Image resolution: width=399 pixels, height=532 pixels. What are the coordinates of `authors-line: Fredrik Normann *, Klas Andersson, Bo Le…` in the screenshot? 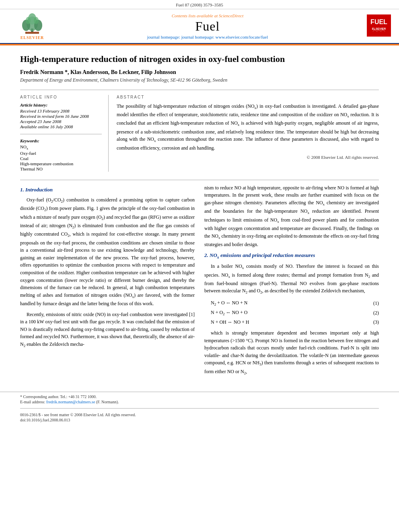 It's located at (200, 72).